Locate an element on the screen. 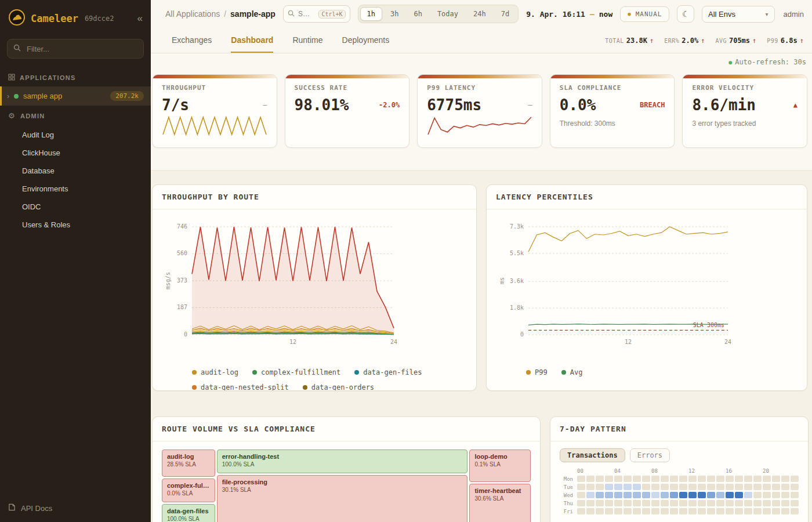 This screenshot has height=522, width=812. sla-treemap: audit-log28.5% SLAerror-handling-test100… is located at coordinates (346, 486).